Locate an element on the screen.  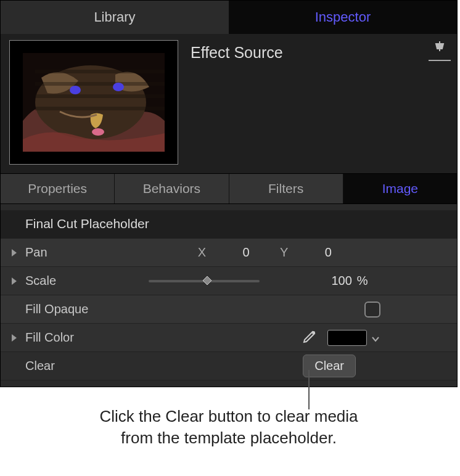
tab-properties: Properties is located at coordinates (58, 189).